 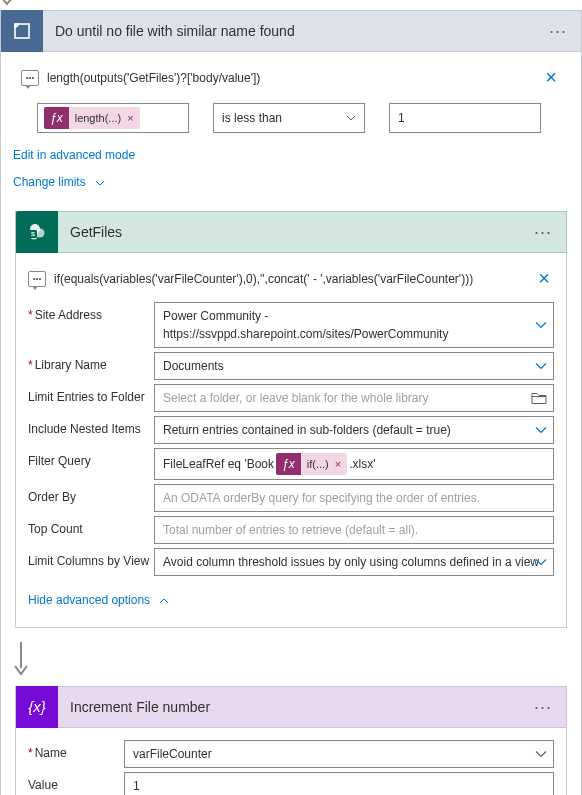 What do you see at coordinates (37, 706) in the screenshot?
I see `svg-text: {x}` at bounding box center [37, 706].